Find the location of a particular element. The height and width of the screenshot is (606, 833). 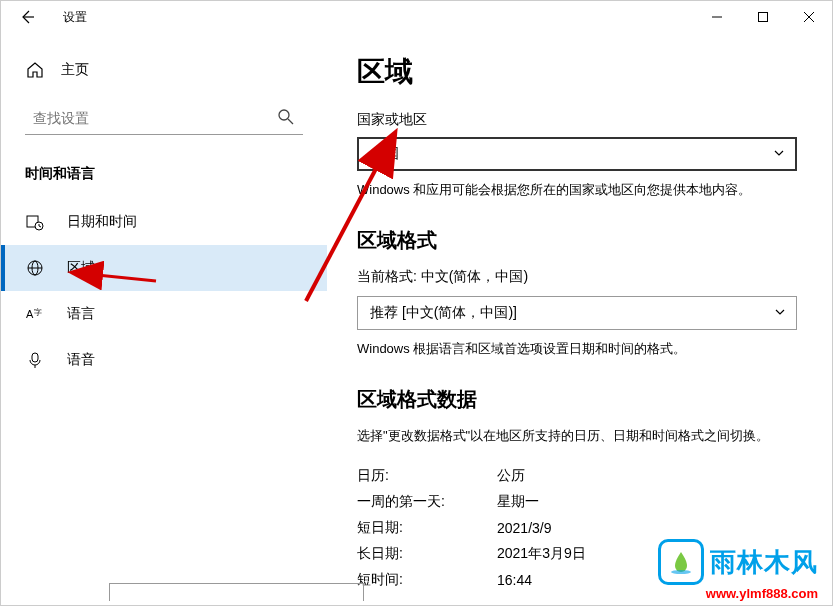

maximize-button is located at coordinates (763, 17).